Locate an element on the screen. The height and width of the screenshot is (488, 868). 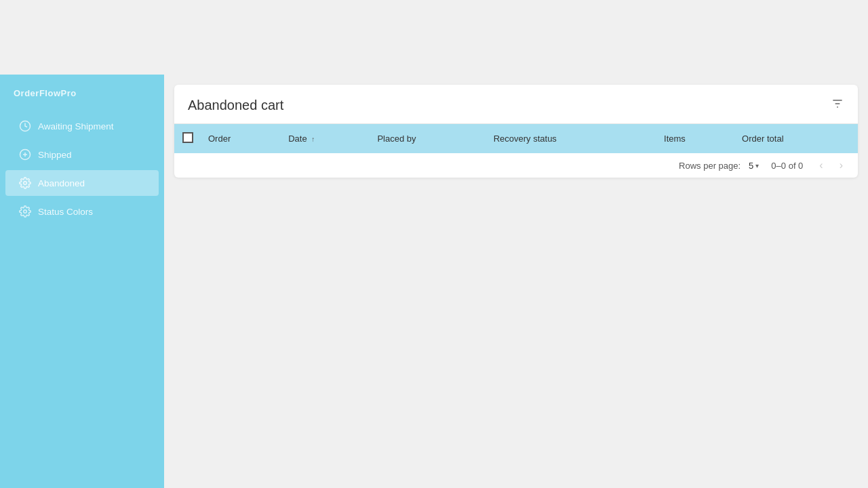
next-page-button: › is located at coordinates (841, 165).